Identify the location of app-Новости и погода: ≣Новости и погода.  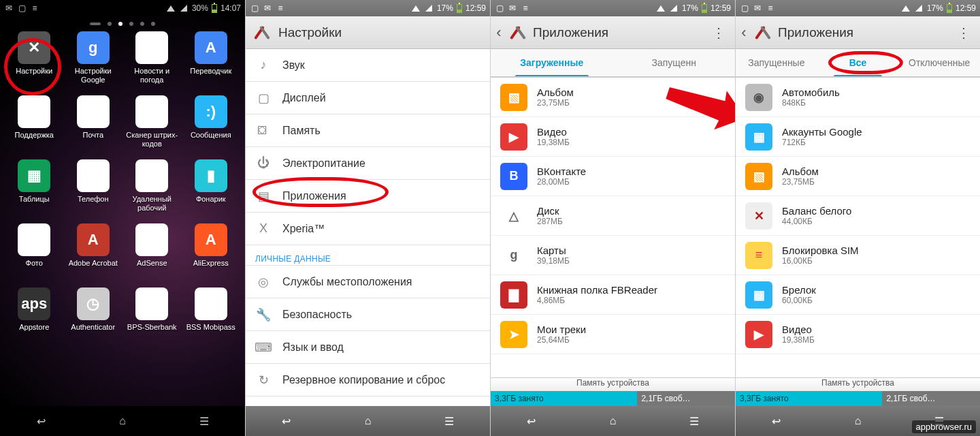
(152, 63).